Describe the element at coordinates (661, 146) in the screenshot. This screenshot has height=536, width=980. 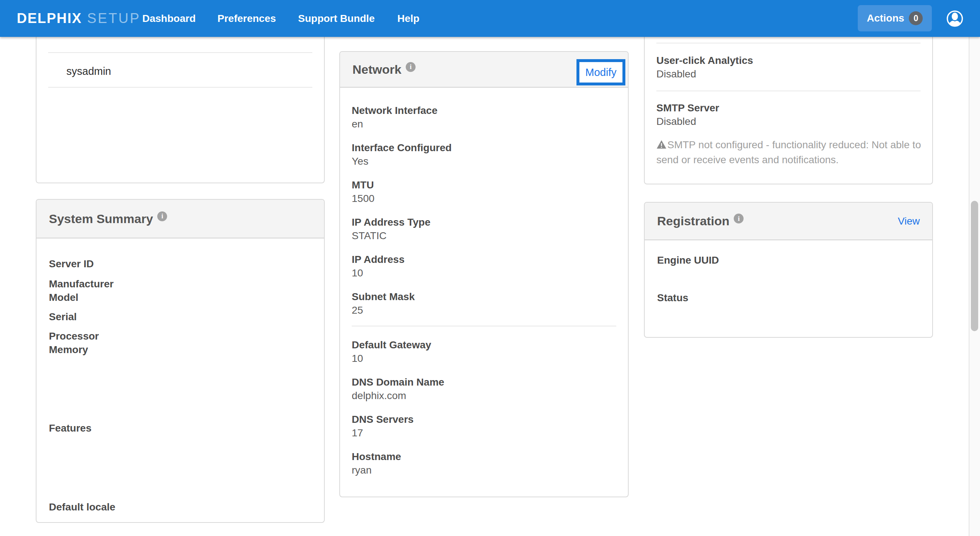
I see `warning-icon` at that location.